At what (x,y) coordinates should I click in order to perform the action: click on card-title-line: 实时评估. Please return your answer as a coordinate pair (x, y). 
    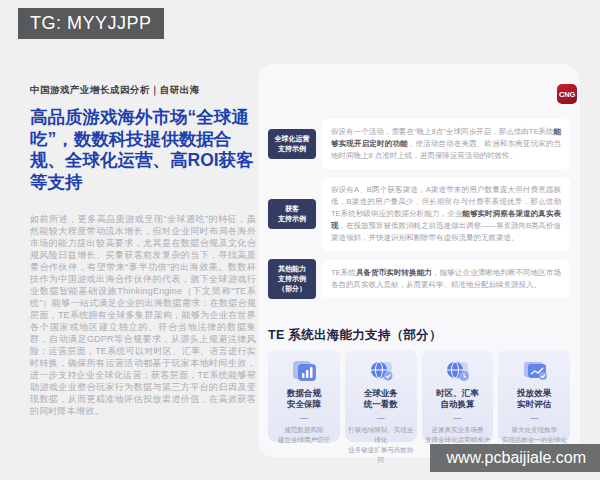
    Looking at the image, I should click on (534, 404).